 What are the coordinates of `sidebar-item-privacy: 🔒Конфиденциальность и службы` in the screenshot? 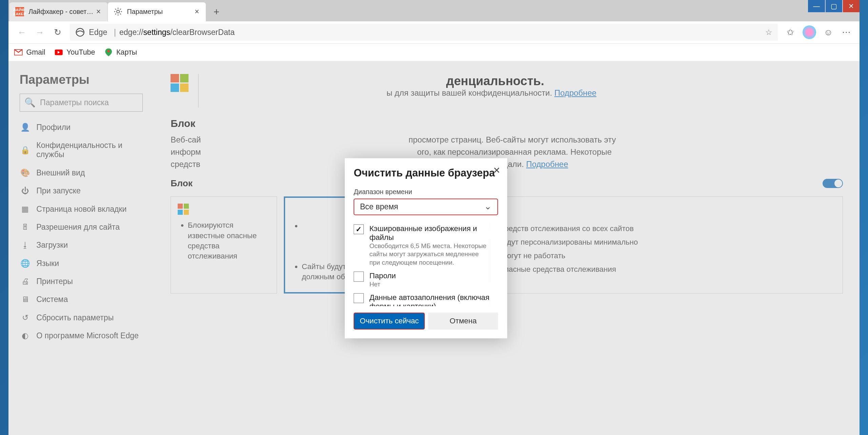 It's located at (81, 150).